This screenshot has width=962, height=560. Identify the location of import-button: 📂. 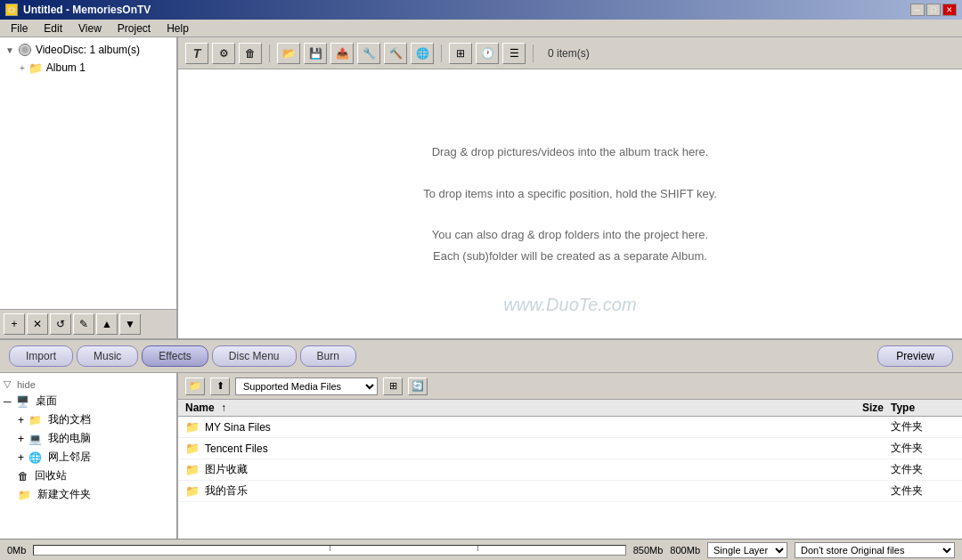
(289, 53).